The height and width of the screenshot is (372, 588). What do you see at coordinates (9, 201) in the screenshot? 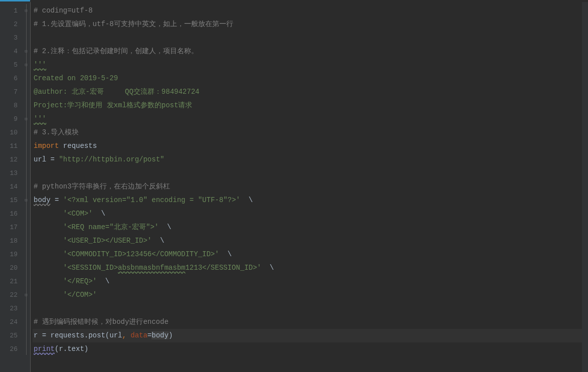
I see `line-number: 15` at bounding box center [9, 201].